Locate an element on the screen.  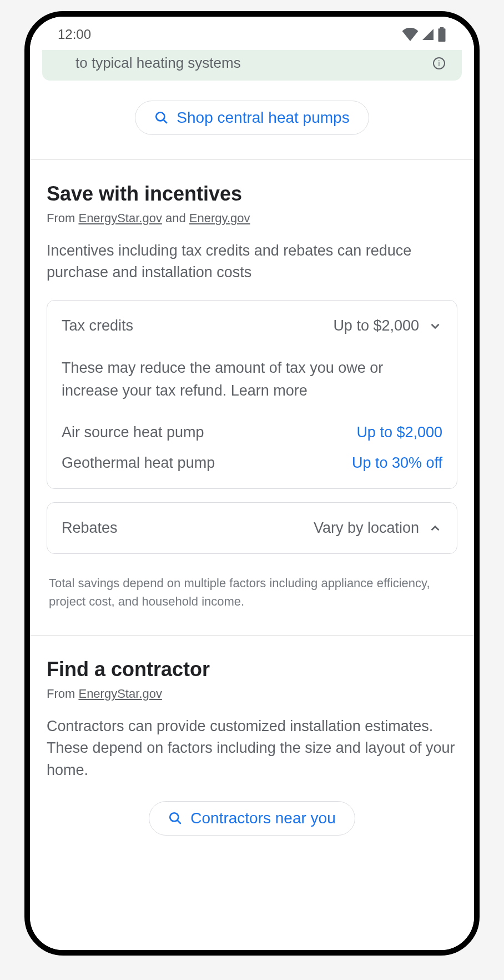
incentive-row-geothermal: Geothermal heat pump Up to 30% off is located at coordinates (252, 463).